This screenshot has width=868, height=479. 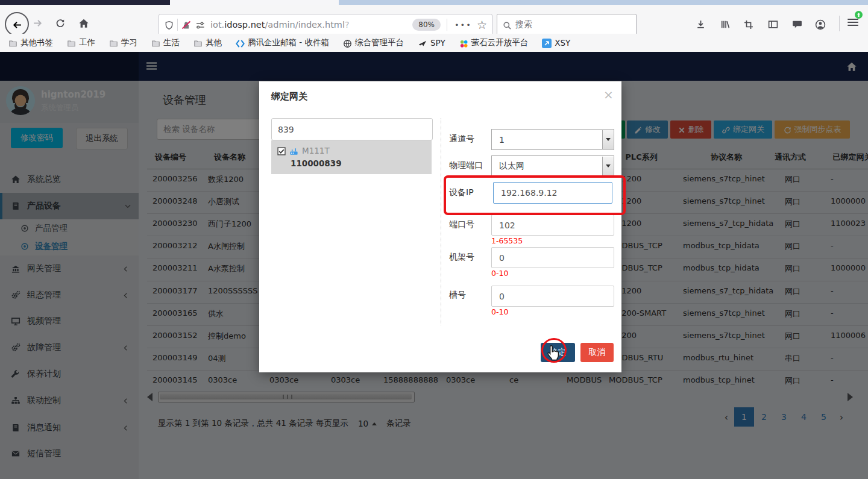 I want to click on navigation-toolbar: iot.idosp.net/admin/index.html? 80% ••• …, so click(x=434, y=19).